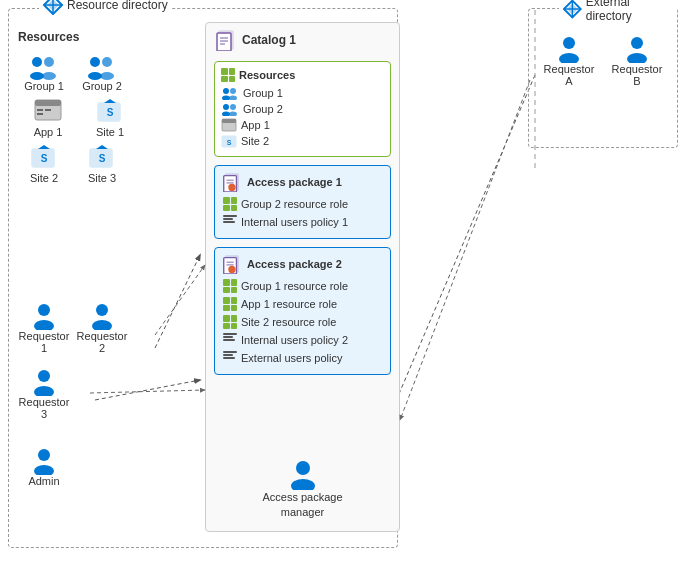  Describe the element at coordinates (230, 222) in the screenshot. I see `ap1-item1-icon` at that location.